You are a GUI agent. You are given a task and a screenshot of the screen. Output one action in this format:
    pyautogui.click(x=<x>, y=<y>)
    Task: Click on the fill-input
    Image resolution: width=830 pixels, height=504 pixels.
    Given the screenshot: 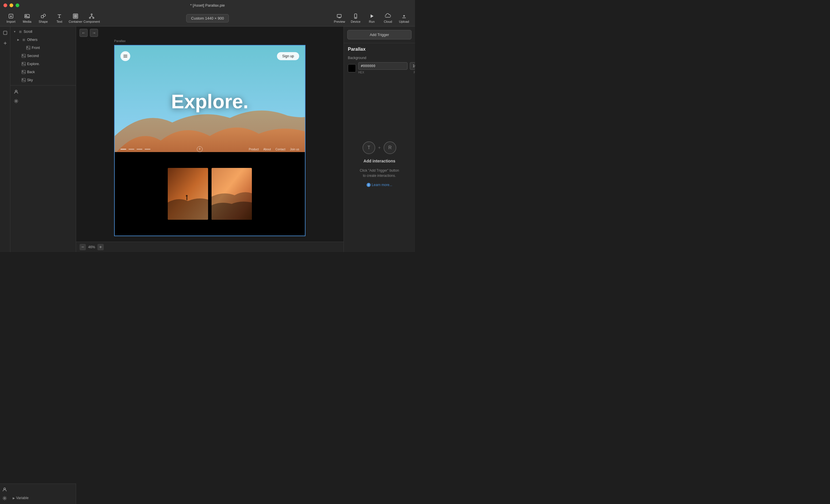 What is the action you would take?
    pyautogui.click(x=412, y=66)
    